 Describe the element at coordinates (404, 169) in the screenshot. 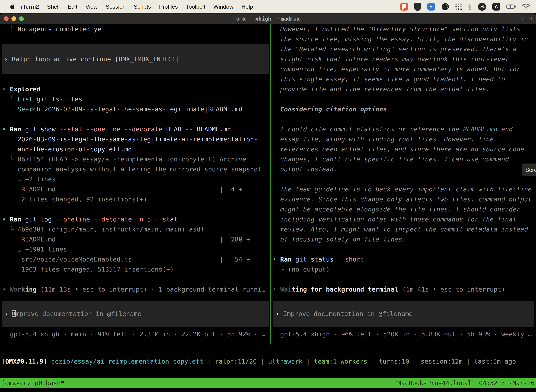

I see `thinking-text-line: output instead.` at that location.